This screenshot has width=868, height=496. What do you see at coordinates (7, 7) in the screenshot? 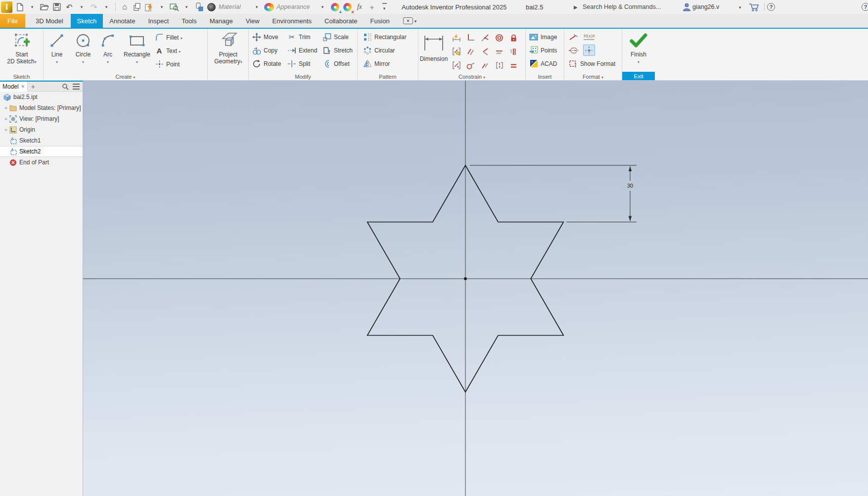
I see `inventor-logo-icon: I` at bounding box center [7, 7].